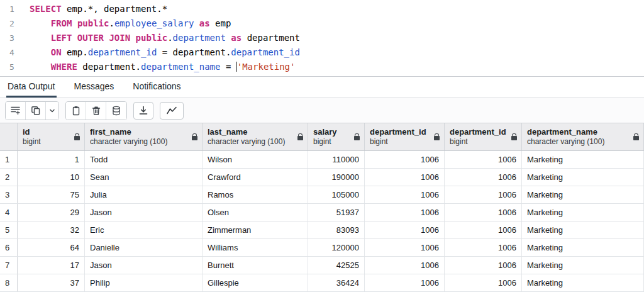 The width and height of the screenshot is (644, 297). What do you see at coordinates (157, 87) in the screenshot?
I see `tab-notifications: Notifications` at bounding box center [157, 87].